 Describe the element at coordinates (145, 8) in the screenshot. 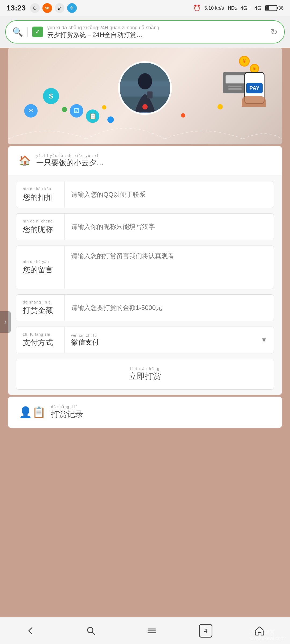

I see `status-bar: 13:23 ⊙ 58 🗞 ✈ ⏰ 5.10 kb/s HD₂ 4G+ 4G 36` at that location.